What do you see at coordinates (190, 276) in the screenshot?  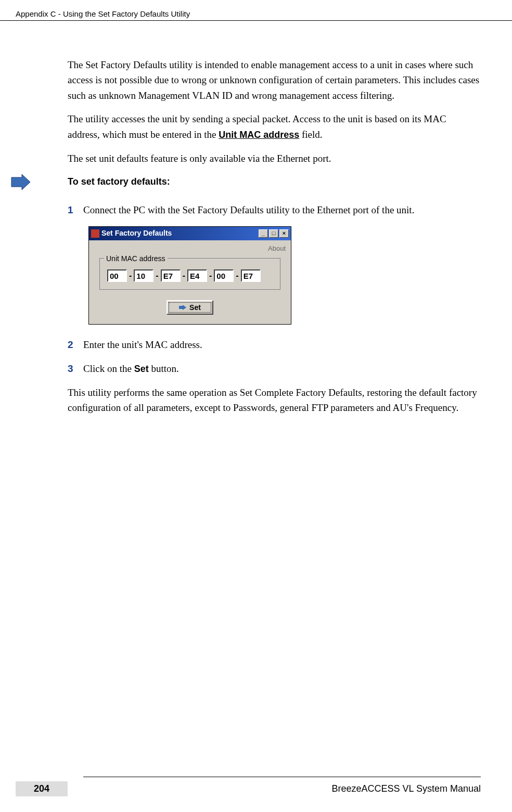 I see `mac-address-row: - - - - -` at bounding box center [190, 276].